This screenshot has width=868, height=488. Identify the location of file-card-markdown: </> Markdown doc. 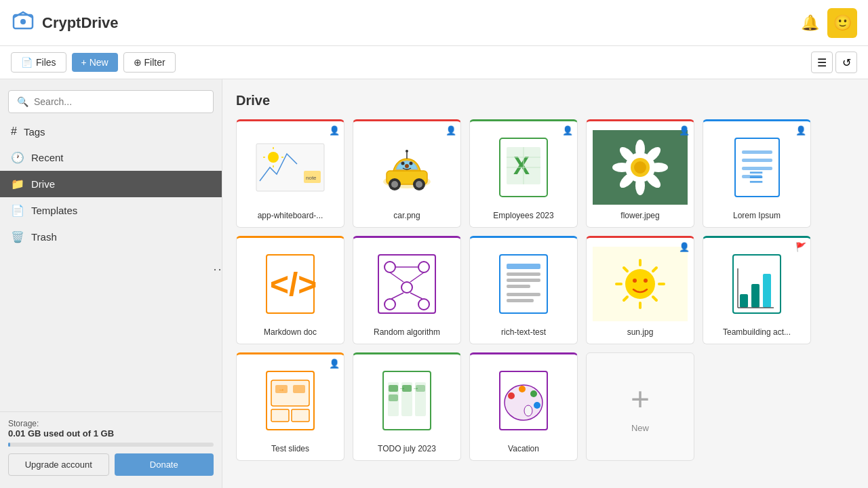
(290, 290).